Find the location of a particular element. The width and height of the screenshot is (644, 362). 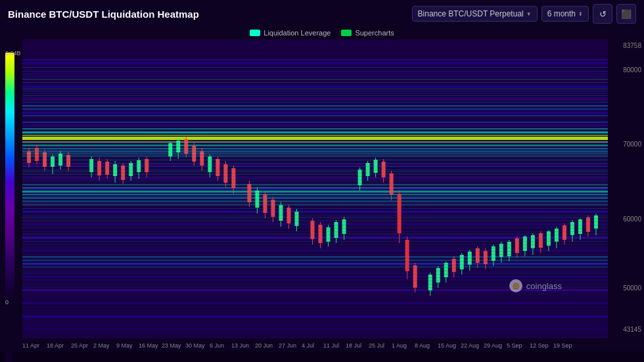

svg-text: 15 Aug is located at coordinates (447, 346).